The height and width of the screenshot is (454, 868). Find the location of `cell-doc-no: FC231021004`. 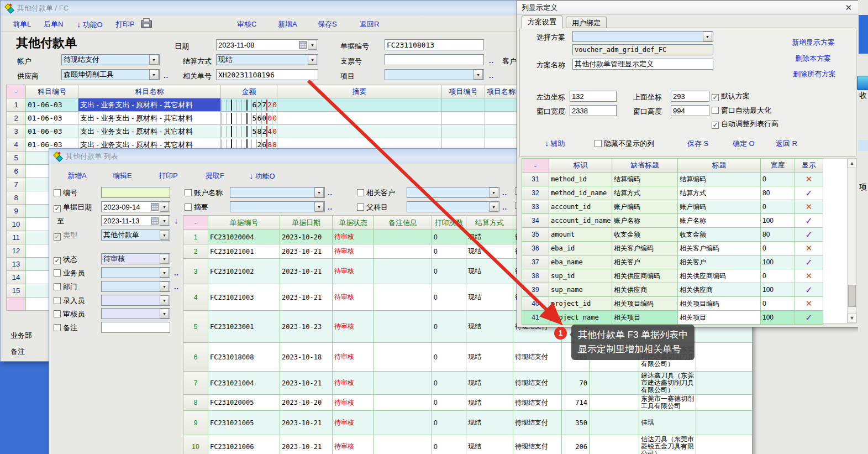

cell-doc-no: FC231021004 is located at coordinates (244, 383).